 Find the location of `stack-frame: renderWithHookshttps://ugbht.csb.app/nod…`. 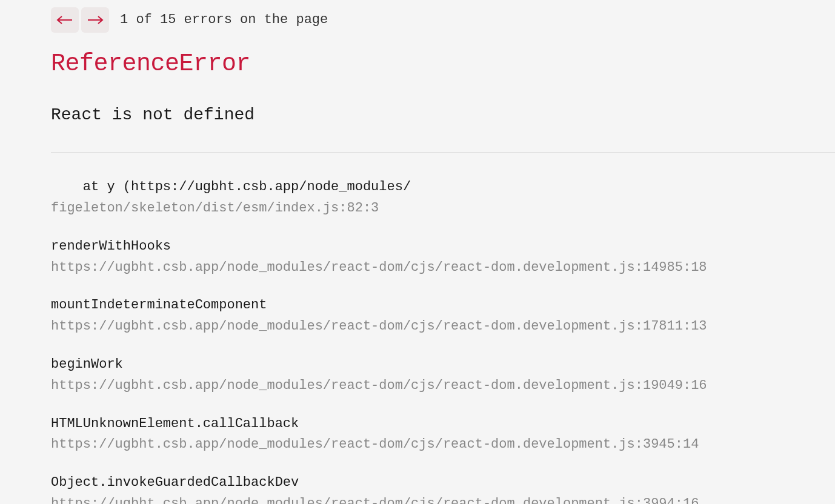

stack-frame: renderWithHookshttps://ugbht.csb.app/nod… is located at coordinates (443, 257).